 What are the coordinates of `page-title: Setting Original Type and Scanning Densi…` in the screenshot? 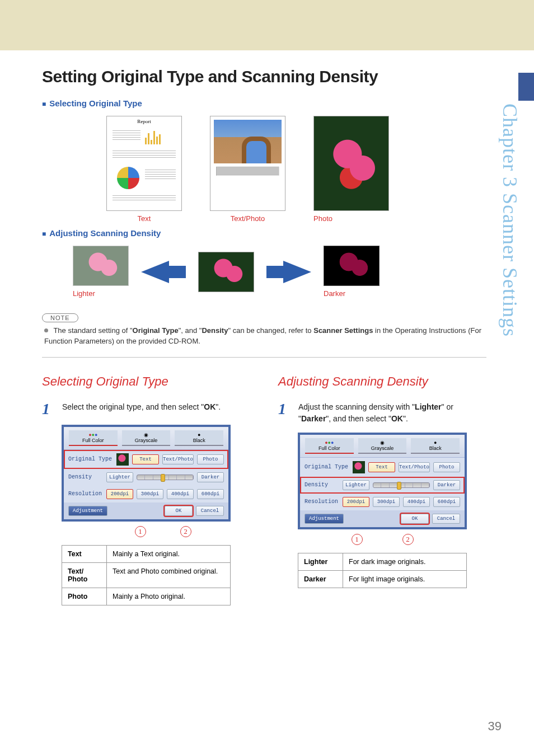 It's located at (264, 77).